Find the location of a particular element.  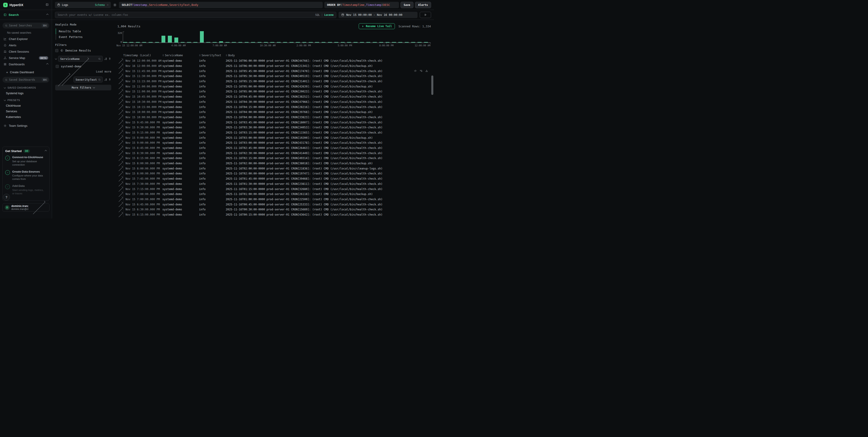

sql-mode-option: SQL is located at coordinates (318, 15).